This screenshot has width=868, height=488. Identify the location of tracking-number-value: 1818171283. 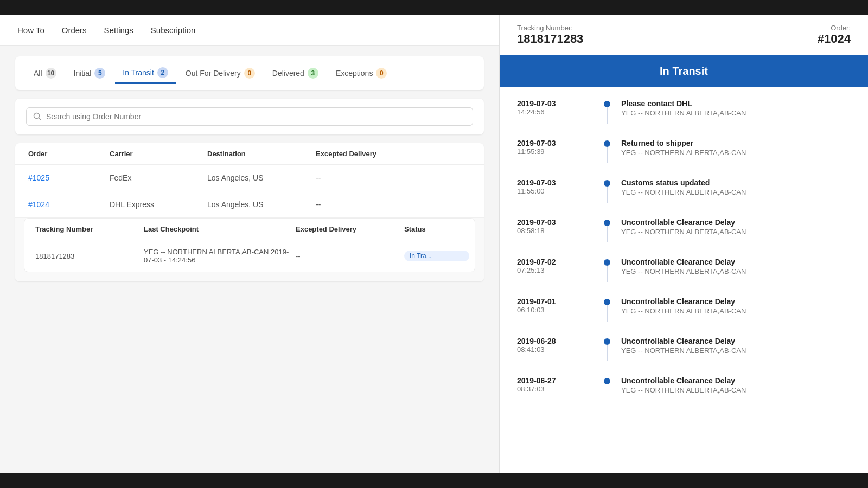
(550, 39).